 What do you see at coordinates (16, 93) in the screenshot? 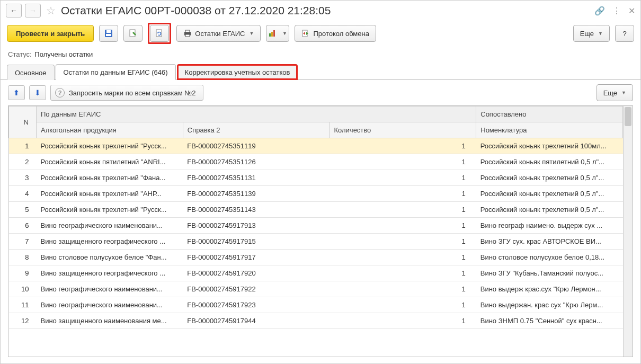
I see `move-up-button: ⬆` at bounding box center [16, 93].